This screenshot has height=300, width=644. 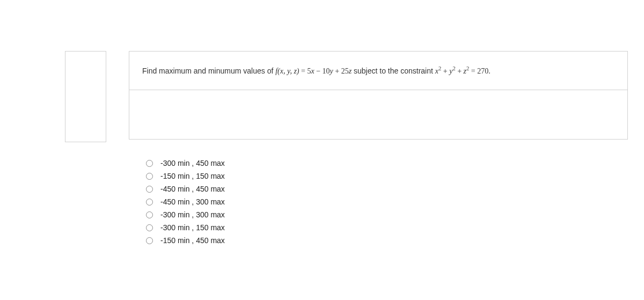 What do you see at coordinates (310, 71) in the screenshot?
I see `term-5x: 5x` at bounding box center [310, 71].